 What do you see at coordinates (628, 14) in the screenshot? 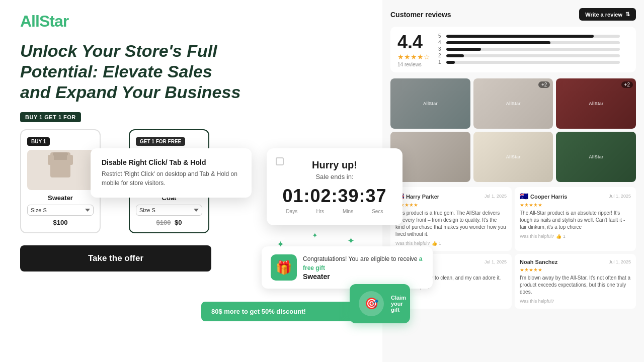
I see `sort-icon: ⇅` at bounding box center [628, 14].